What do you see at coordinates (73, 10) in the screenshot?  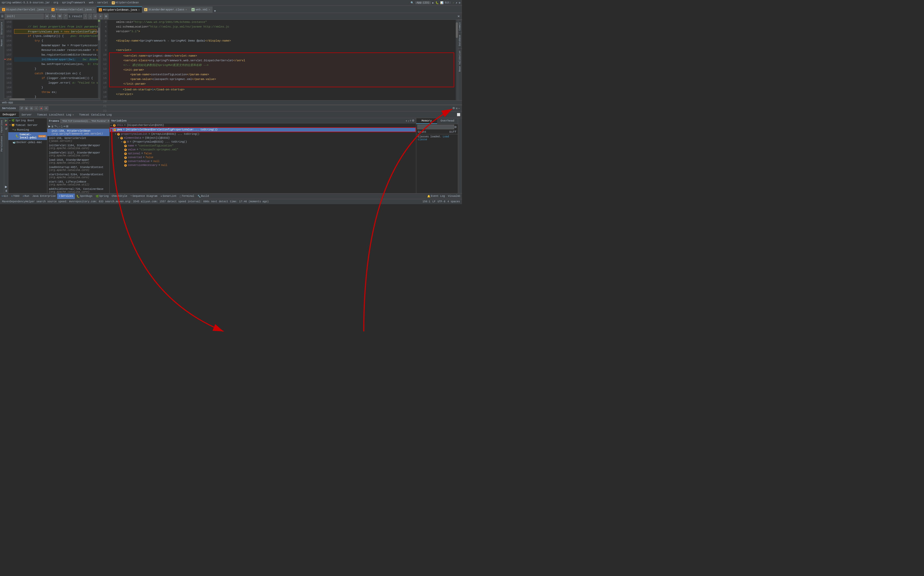 I see `tab-framework-servlet: J FrameworkServlet.java ✕` at bounding box center [73, 10].